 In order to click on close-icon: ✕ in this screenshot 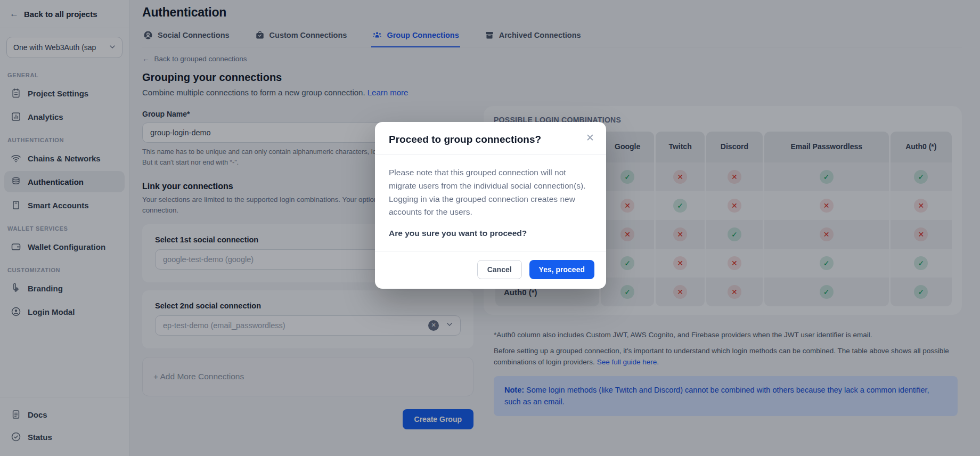, I will do `click(590, 137)`.